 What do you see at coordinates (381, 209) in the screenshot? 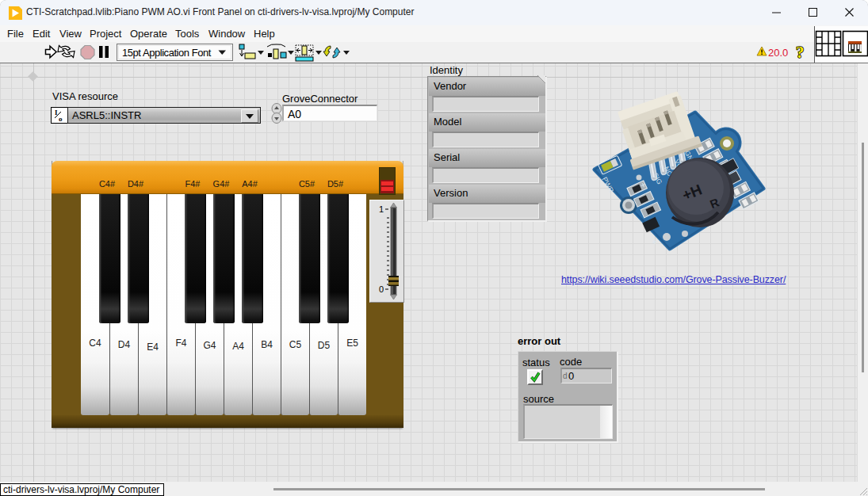
I see `svg-text: 1` at bounding box center [381, 209].